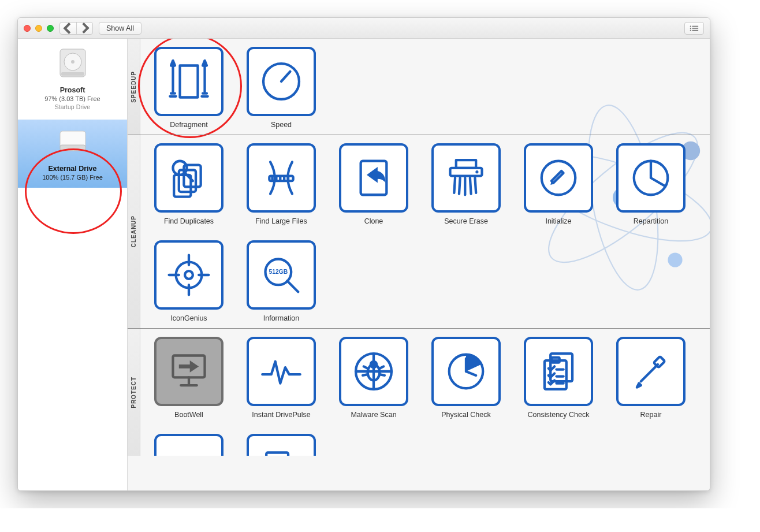 This screenshot has height=532, width=760. I want to click on drive-name: Prosoft, so click(73, 90).